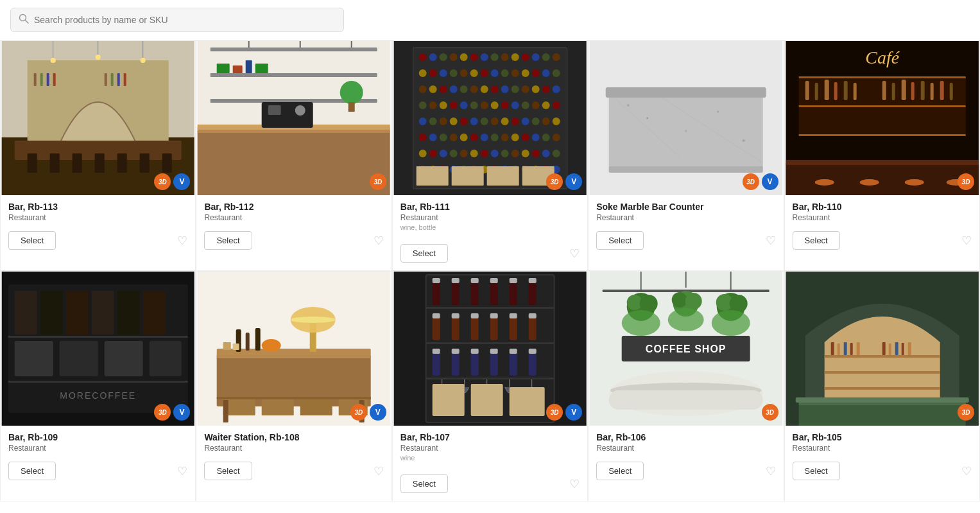  I want to click on image-badges: 3D V, so click(564, 182).